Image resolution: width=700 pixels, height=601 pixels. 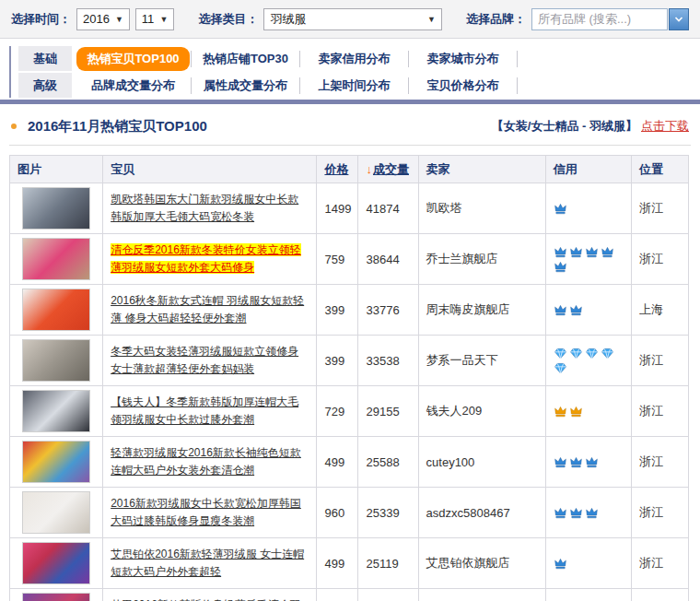 What do you see at coordinates (350, 564) in the screenshot?
I see `table-row: 艾思铂依2016新款轻薄羽绒服 女士连帽短款大码户外外套超轻 499 25119…` at bounding box center [350, 564].